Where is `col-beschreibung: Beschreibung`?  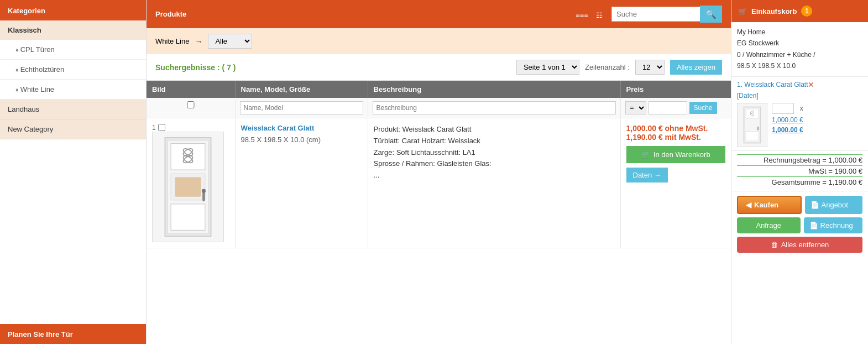 col-beschreibung: Beschreibung is located at coordinates (494, 90).